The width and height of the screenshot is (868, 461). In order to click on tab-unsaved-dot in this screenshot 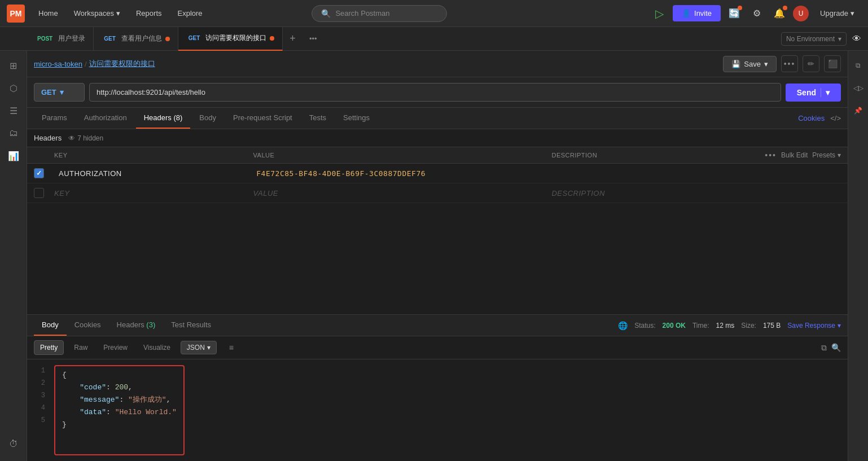, I will do `click(272, 38)`.